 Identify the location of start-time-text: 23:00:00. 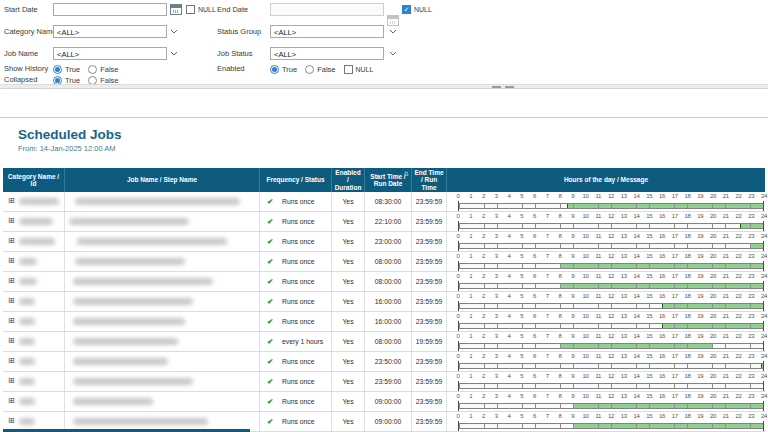
(388, 242).